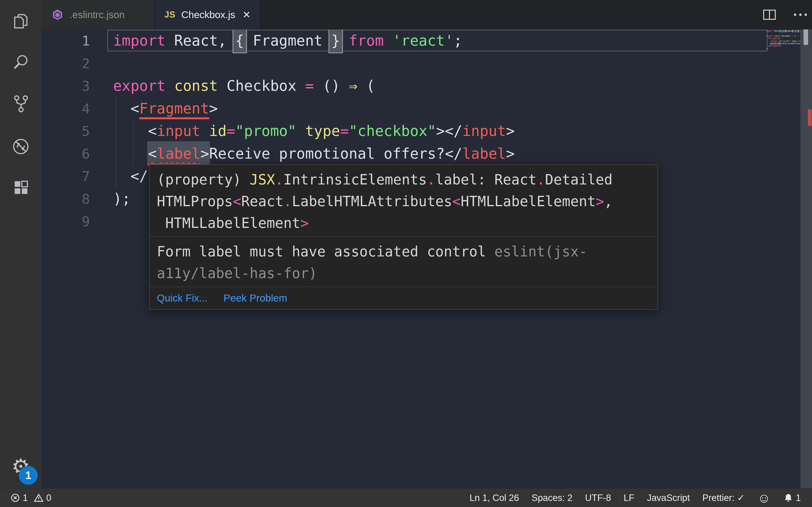 This screenshot has height=507, width=812. Describe the element at coordinates (769, 15) in the screenshot. I see `split-editor-icon` at that location.